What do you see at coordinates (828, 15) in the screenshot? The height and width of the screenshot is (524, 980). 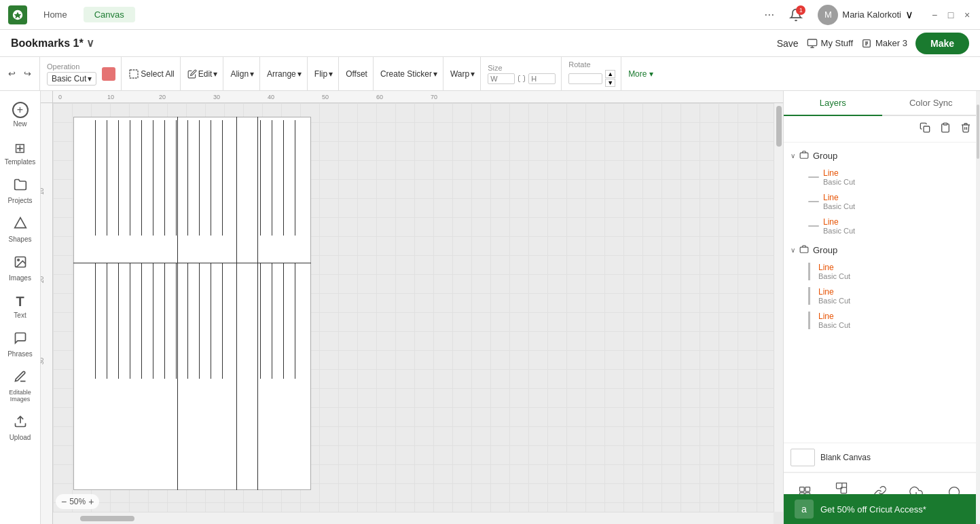 I see `avatar: M` at bounding box center [828, 15].